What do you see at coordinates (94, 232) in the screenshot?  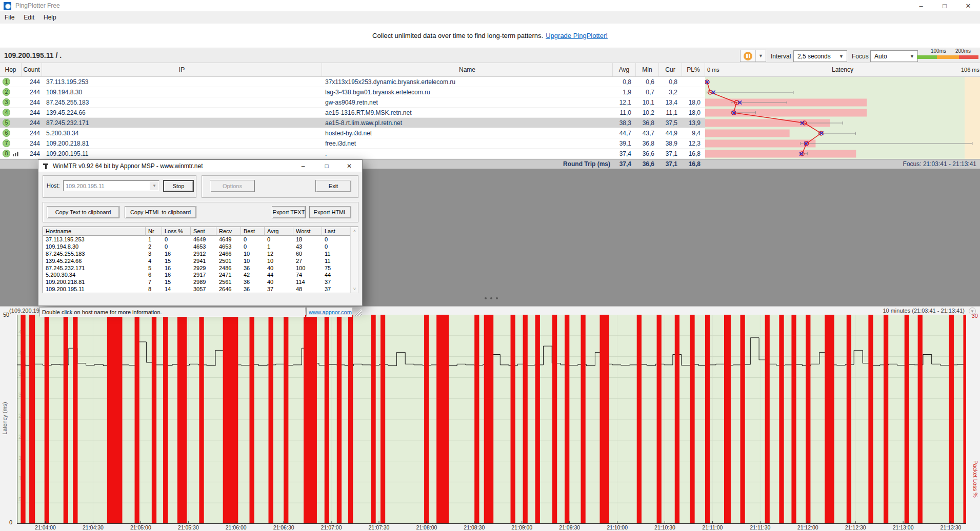 I see `winmtr-col-hostname: Hostname` at bounding box center [94, 232].